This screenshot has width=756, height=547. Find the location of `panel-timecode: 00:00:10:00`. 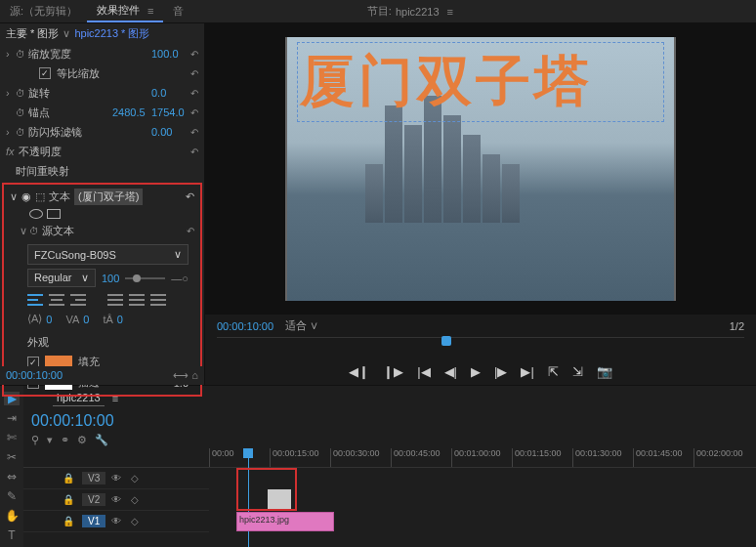

panel-timecode: 00:00:10:00 is located at coordinates (34, 375).